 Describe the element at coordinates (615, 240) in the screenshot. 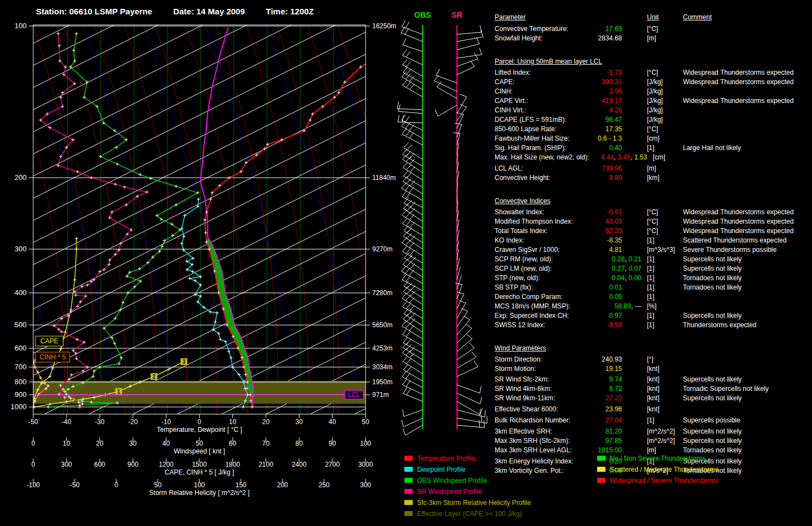

I see `table-value: -8.35` at that location.